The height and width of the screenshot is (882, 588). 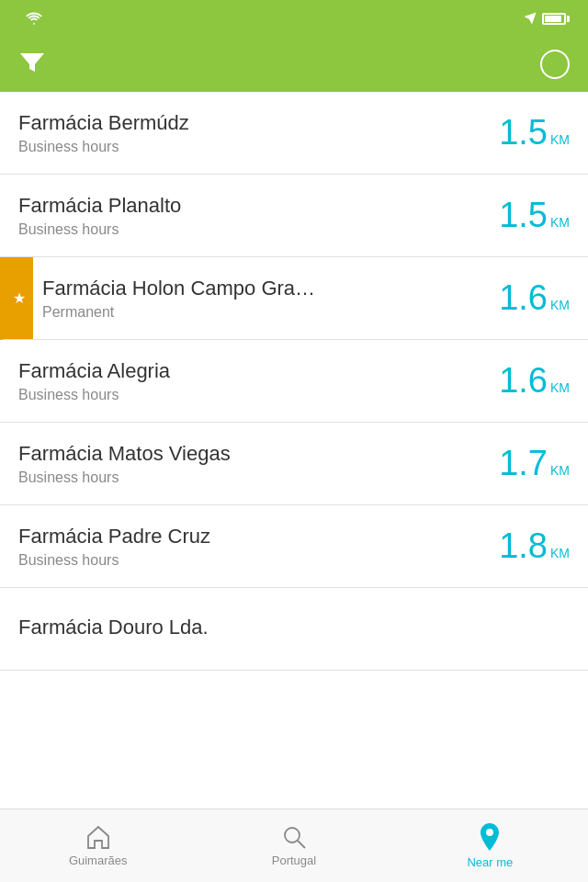 I want to click on filter-icon, so click(x=32, y=62).